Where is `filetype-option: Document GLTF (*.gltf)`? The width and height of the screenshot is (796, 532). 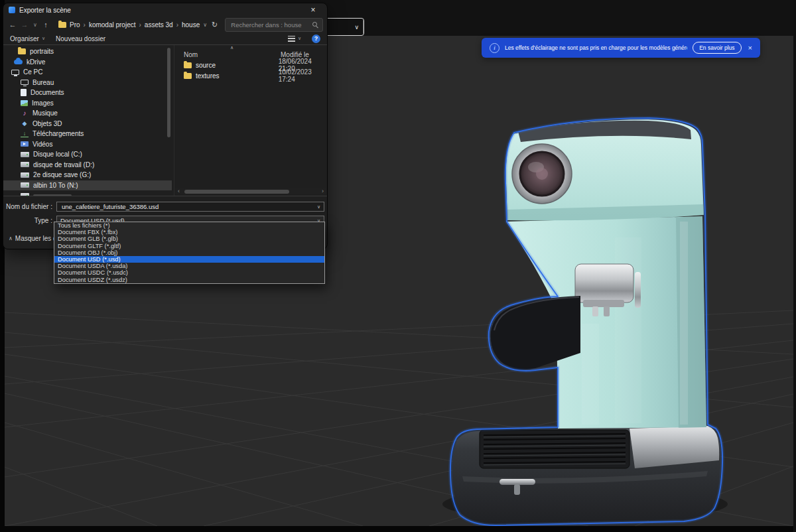 filetype-option: Document GLTF (*.gltf) is located at coordinates (190, 246).